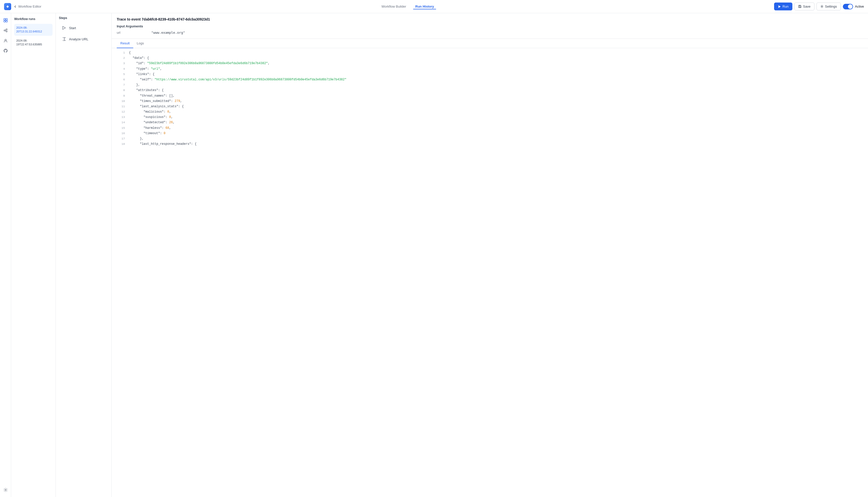  Describe the element at coordinates (121, 80) in the screenshot. I see `line-number: 6` at that location.